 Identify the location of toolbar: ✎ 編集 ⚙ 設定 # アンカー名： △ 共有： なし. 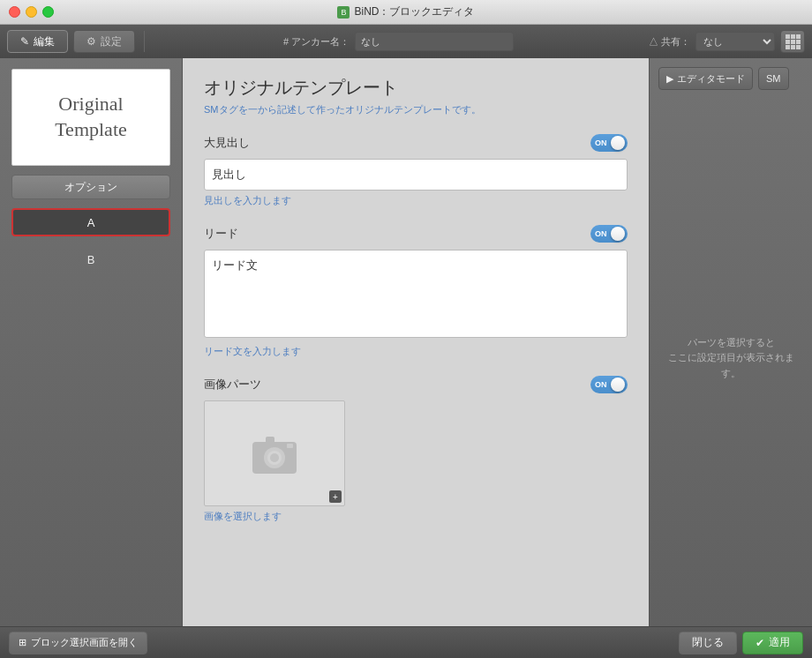
(406, 41).